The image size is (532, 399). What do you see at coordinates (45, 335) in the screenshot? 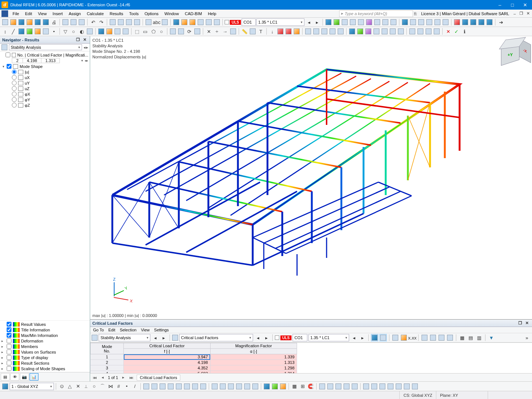
I see `display-option-max-min-information: Max/Min Information` at bounding box center [45, 335].